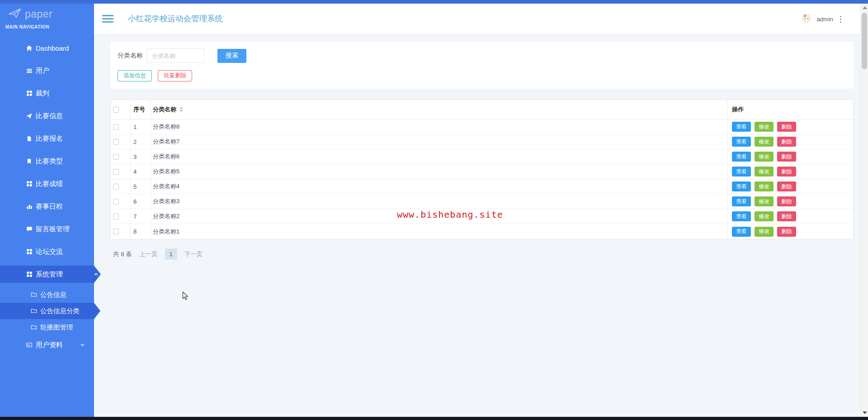 The width and height of the screenshot is (868, 420). What do you see at coordinates (232, 56) in the screenshot?
I see `search-button: 搜索` at bounding box center [232, 56].